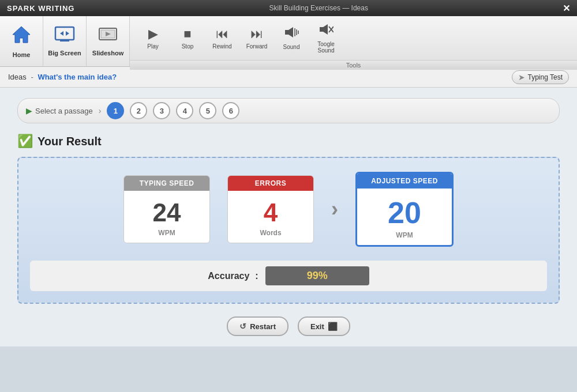 This screenshot has height=392, width=577. What do you see at coordinates (21, 37) in the screenshot?
I see `home-icon` at bounding box center [21, 37].